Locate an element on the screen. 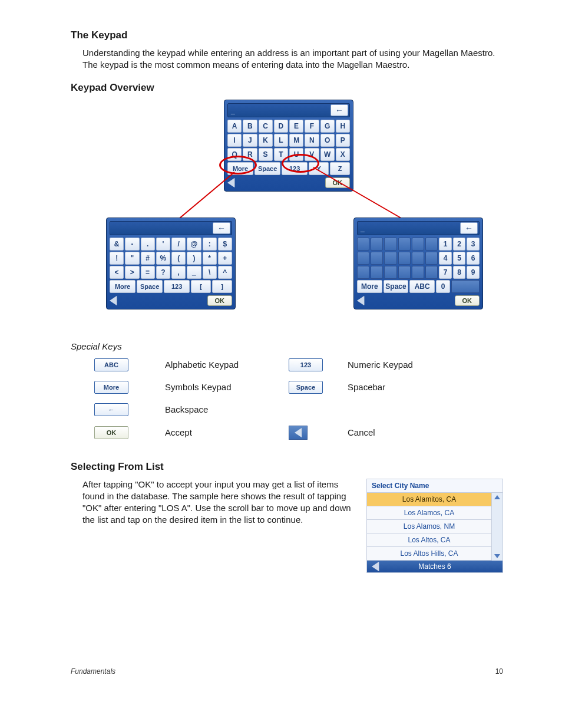 The width and height of the screenshot is (562, 728). key-f: F is located at coordinates (312, 126).